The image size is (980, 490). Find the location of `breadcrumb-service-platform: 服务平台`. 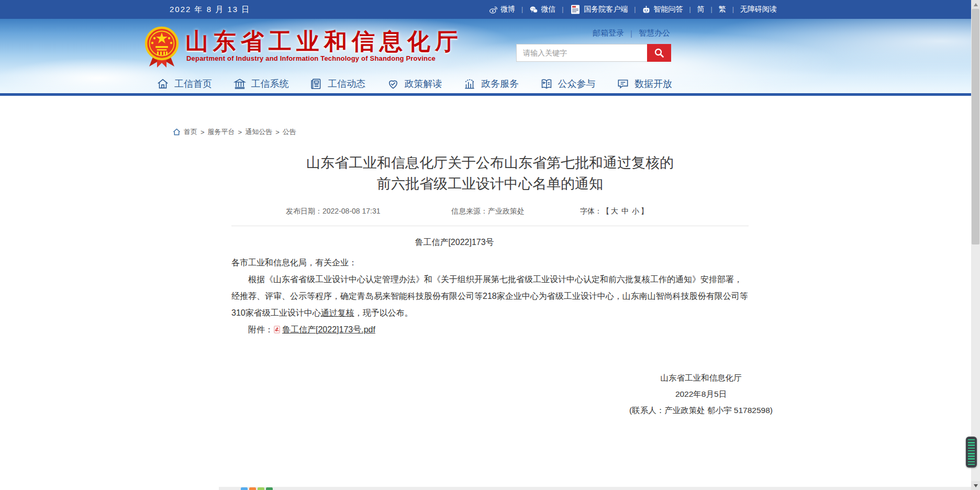

breadcrumb-service-platform: 服务平台 is located at coordinates (221, 132).